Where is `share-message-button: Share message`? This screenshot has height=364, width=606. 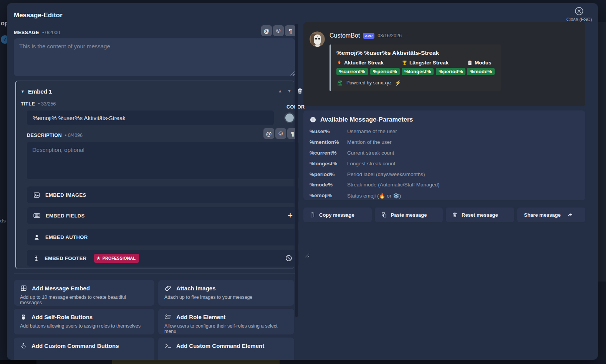
share-message-button: Share message is located at coordinates (551, 215).